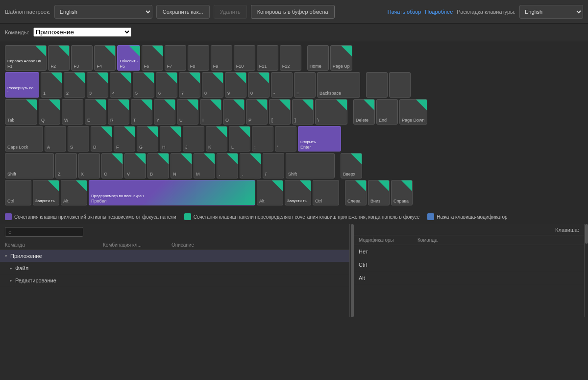 The height and width of the screenshot is (380, 588). I want to click on key-slash: /, so click(273, 166).